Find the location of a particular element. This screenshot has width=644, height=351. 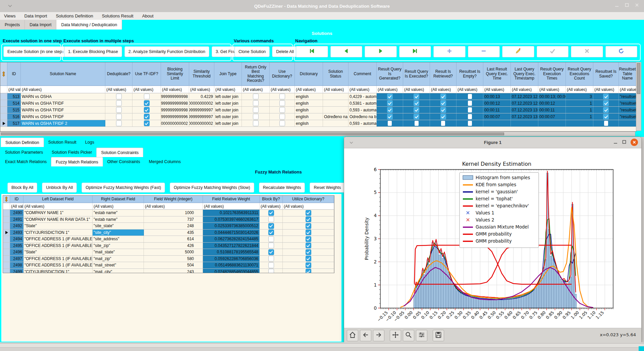

column-header: Result Is Retrieved? is located at coordinates (443, 74).